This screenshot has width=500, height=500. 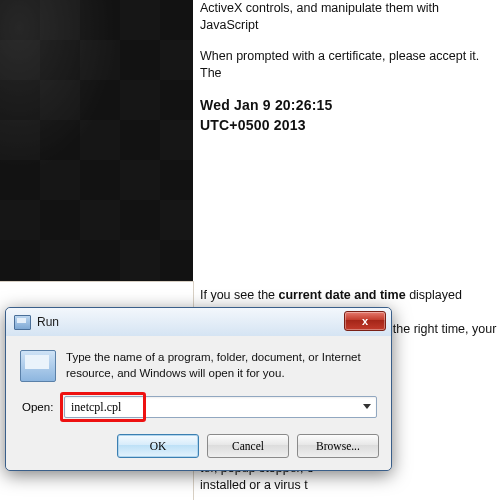 I want to click on run-large-icon, so click(x=38, y=366).